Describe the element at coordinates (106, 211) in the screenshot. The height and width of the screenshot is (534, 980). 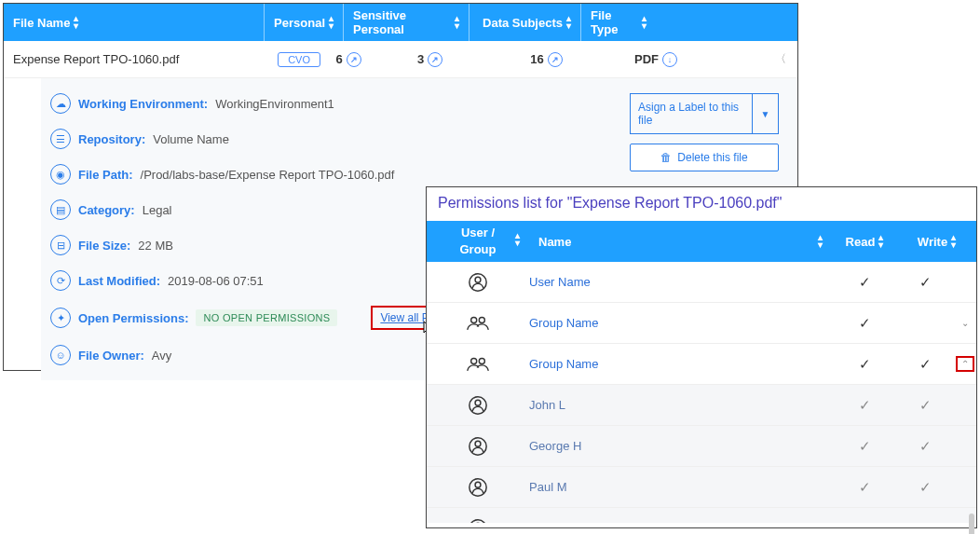
I see `category-label: Category:` at that location.